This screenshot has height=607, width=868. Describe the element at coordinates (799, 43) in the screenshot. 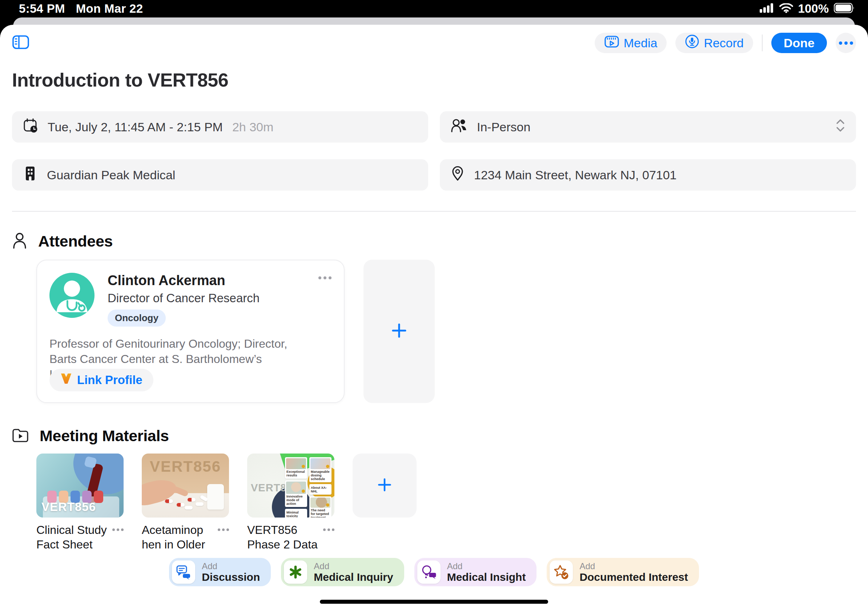

I see `done-button: Done` at that location.